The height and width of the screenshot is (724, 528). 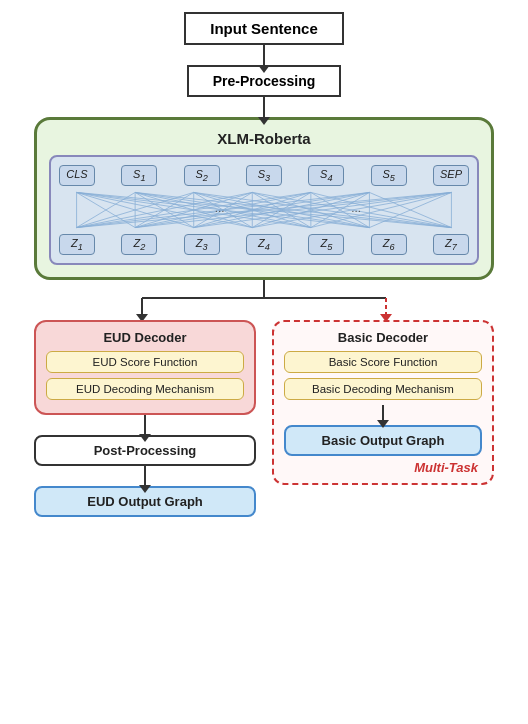 What do you see at coordinates (383, 418) in the screenshot?
I see `right-branch: Basic Decoder Basic Score Function Basic…` at bounding box center [383, 418].